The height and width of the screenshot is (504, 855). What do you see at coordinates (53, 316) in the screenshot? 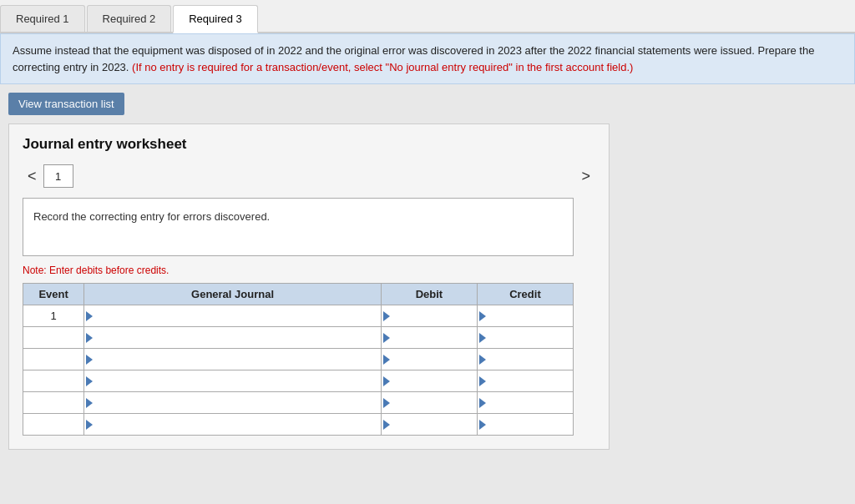
I see `event-cell-1: 1` at bounding box center [53, 316].